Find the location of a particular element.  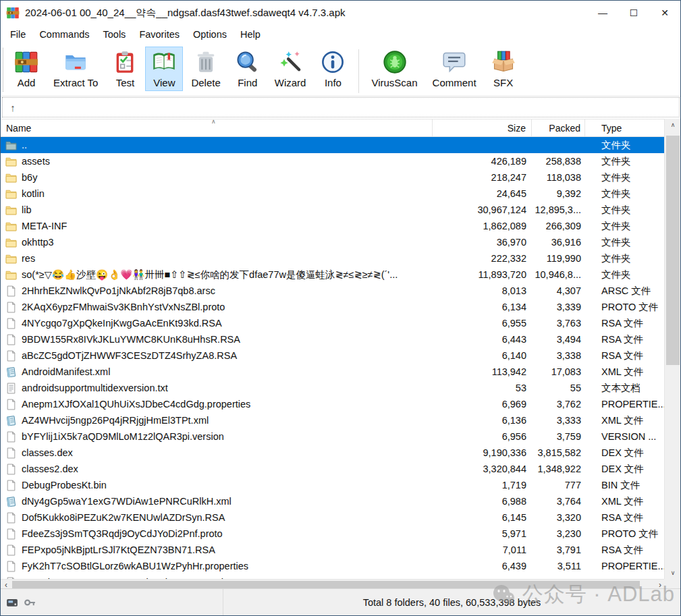

table-row: 9BDW155Rx8IVkJKLuYWMC8KUnK8uHhsR.RSA6,44… is located at coordinates (333, 339).